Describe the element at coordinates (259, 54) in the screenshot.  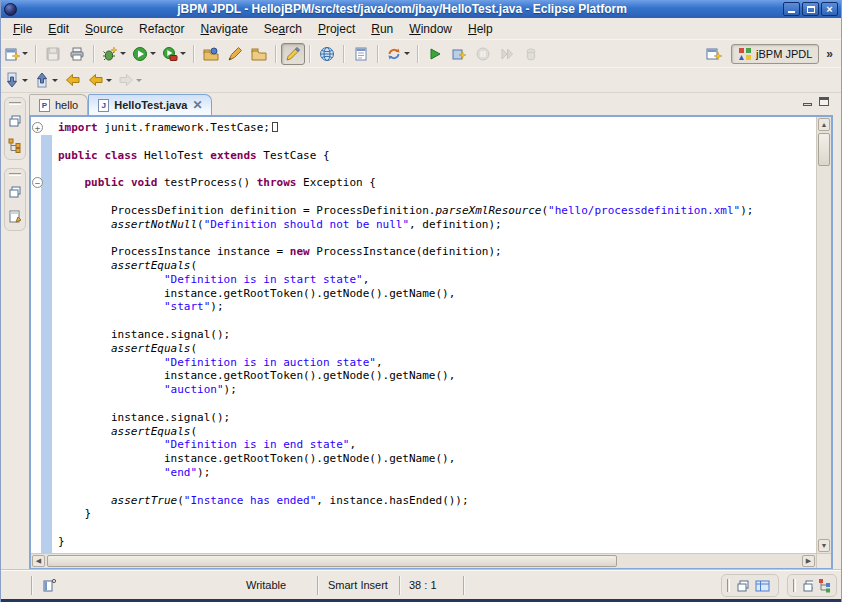
I see `open-folder-button` at that location.